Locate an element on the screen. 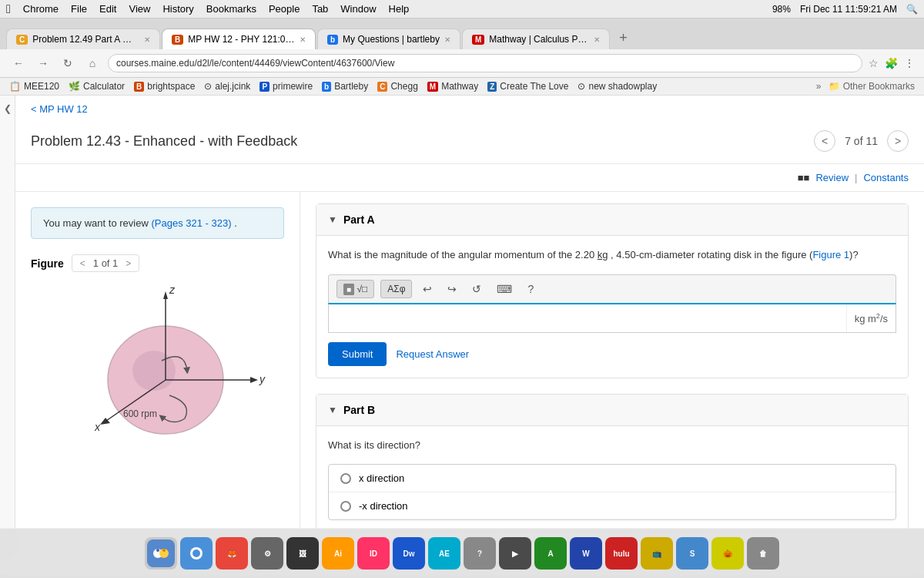 Image resolution: width=924 pixels, height=578 pixels. figure-svg: z x y 600 rpm is located at coordinates (158, 365).